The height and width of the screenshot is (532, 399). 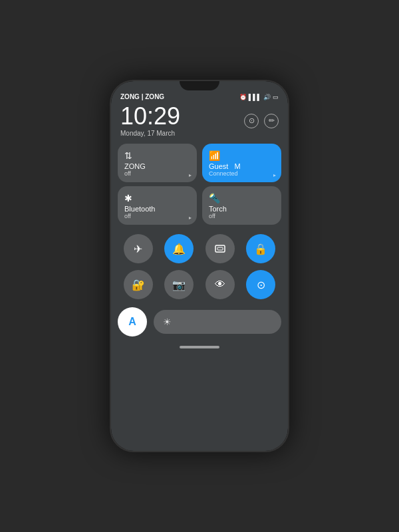 What do you see at coordinates (138, 249) in the screenshot?
I see `airplane-mode-button: ✈` at bounding box center [138, 249].